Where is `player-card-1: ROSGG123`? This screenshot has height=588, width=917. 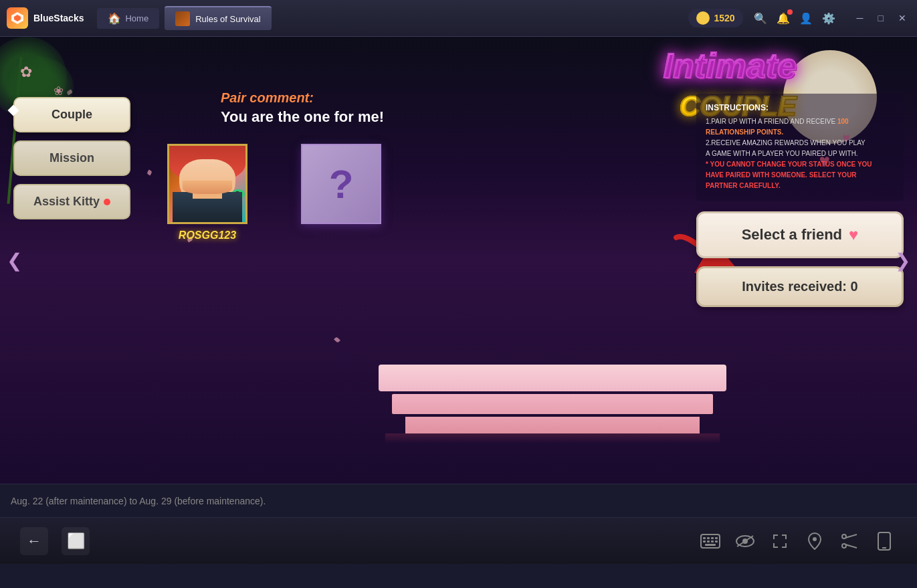 player-card-1: ROSGG123 is located at coordinates (207, 193).